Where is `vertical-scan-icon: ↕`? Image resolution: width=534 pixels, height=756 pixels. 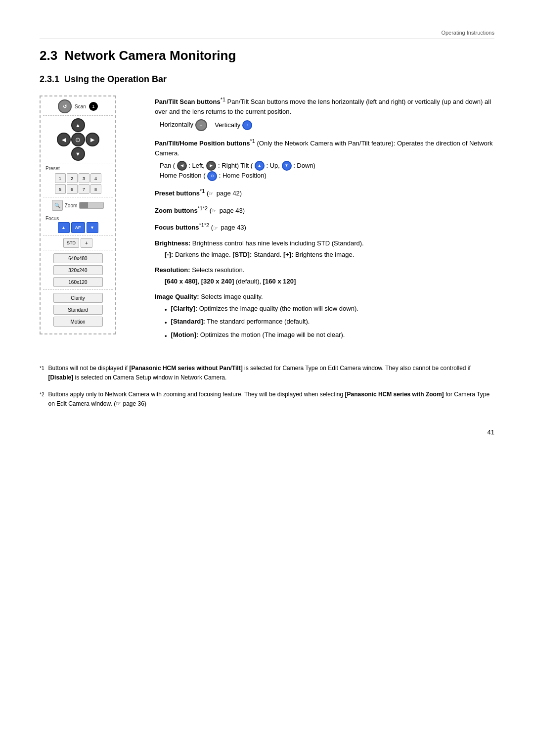 vertical-scan-icon: ↕ is located at coordinates (247, 125).